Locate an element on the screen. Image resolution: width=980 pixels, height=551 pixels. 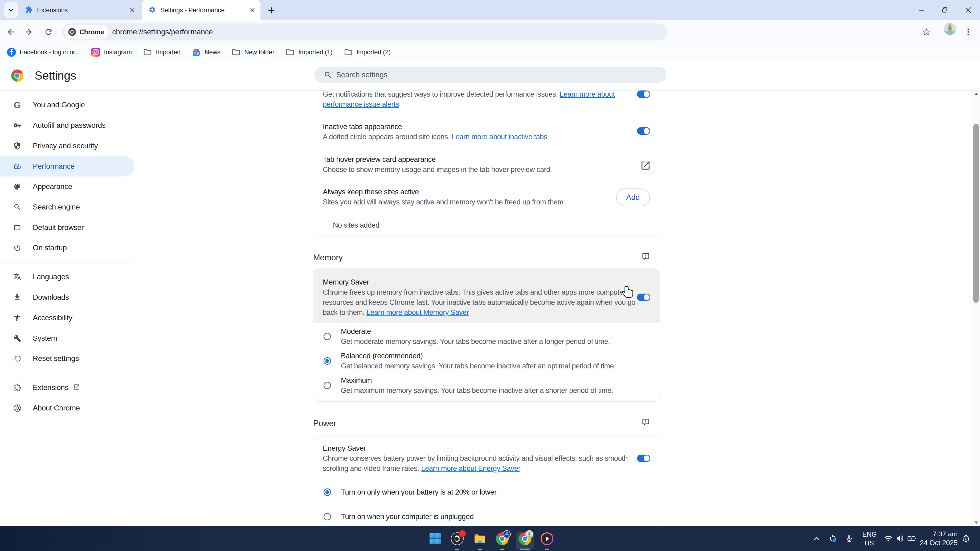
scrollbar-down-arrow is located at coordinates (976, 522).